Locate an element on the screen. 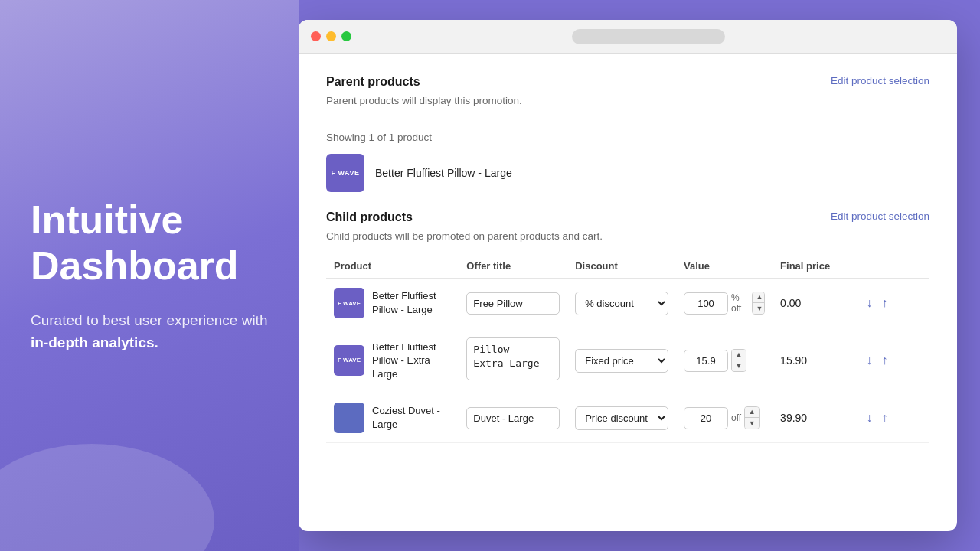 The image size is (980, 551). row3-actions: ↓ ↑ is located at coordinates (893, 418).